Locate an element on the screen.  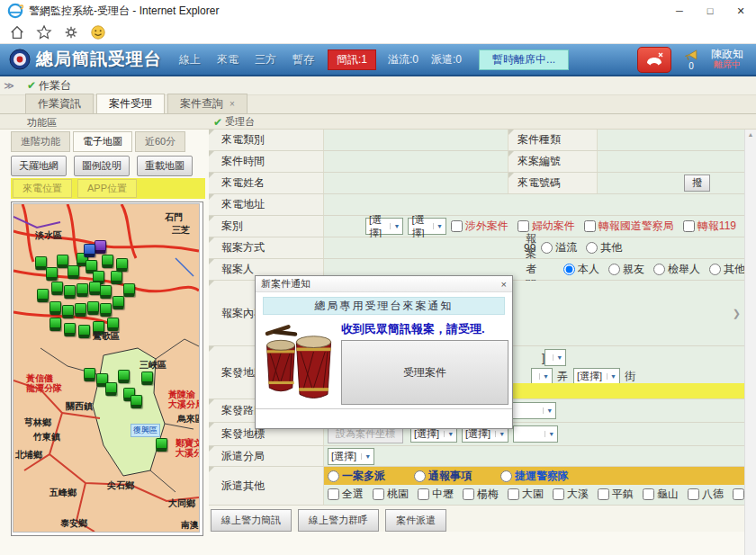
checkbox-option-大溪: 大溪 is located at coordinates (571, 495).